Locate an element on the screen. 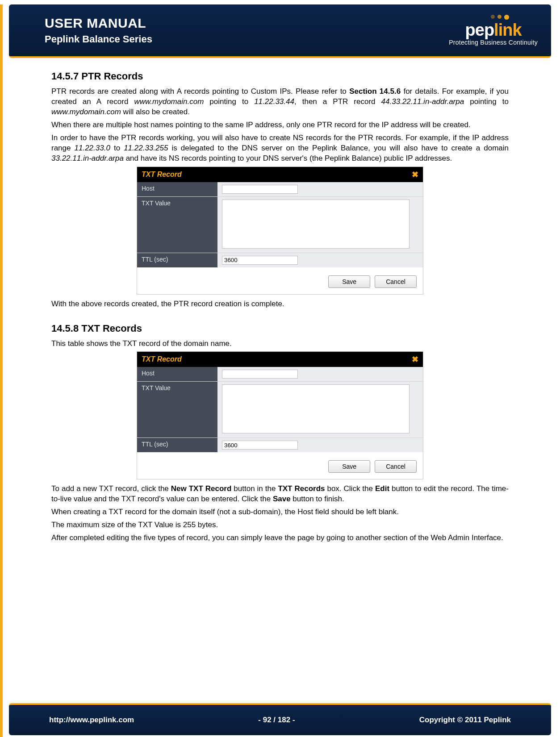  txt-p4: The maximum size of the TXT Value is 255… is located at coordinates (280, 525).